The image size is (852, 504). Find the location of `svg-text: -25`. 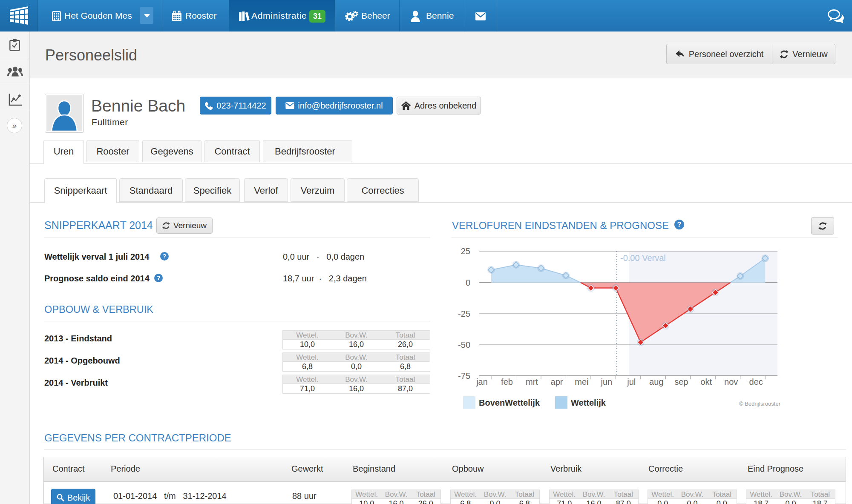

svg-text: -25 is located at coordinates (464, 314).